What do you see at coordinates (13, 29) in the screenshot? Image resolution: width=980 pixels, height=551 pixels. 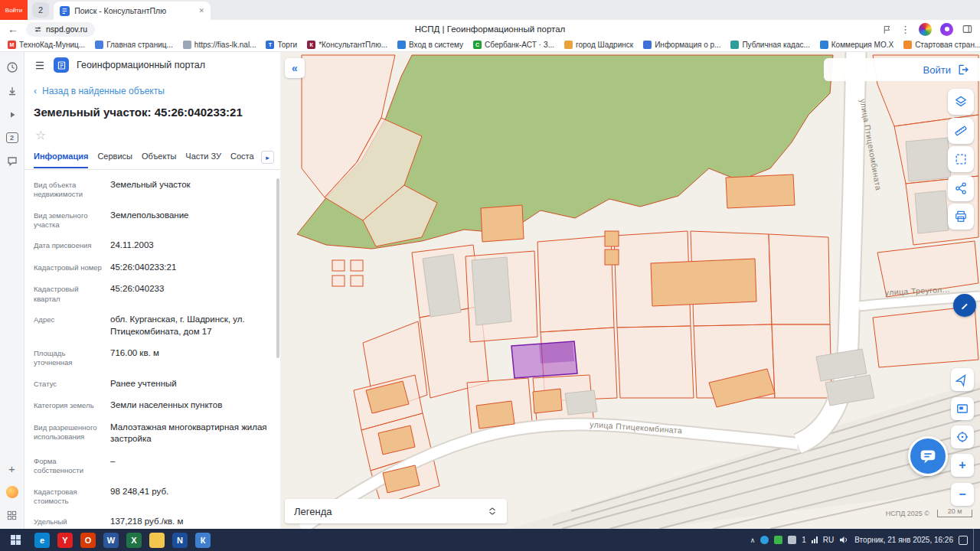 I see `back-arrow-icon: ←` at bounding box center [13, 29].